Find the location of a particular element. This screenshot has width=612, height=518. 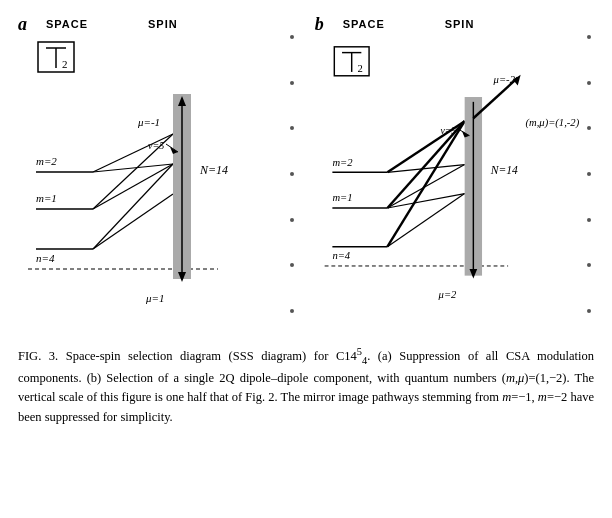

diagram-a-space: SPACE is located at coordinates (67, 24).